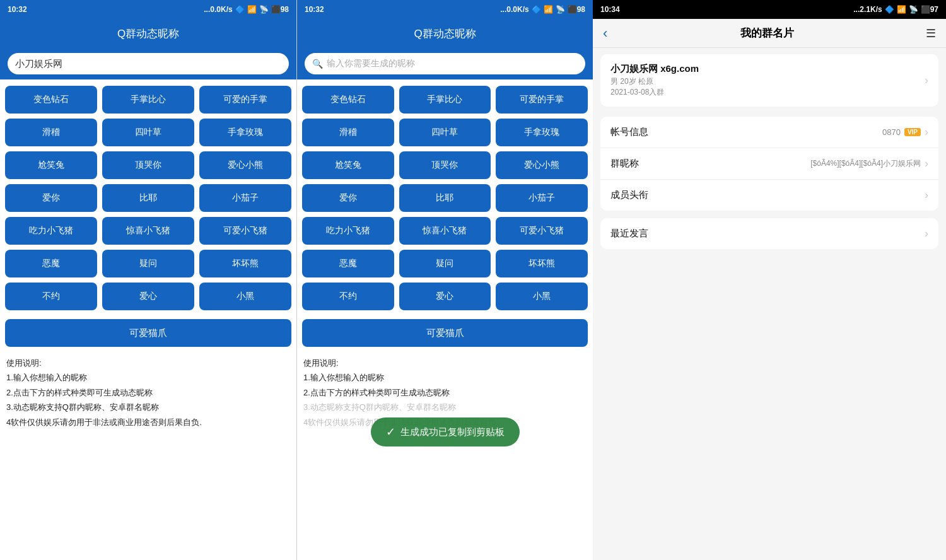  What do you see at coordinates (560, 9) in the screenshot?
I see `wifi-icon-2: 📡` at bounding box center [560, 9].